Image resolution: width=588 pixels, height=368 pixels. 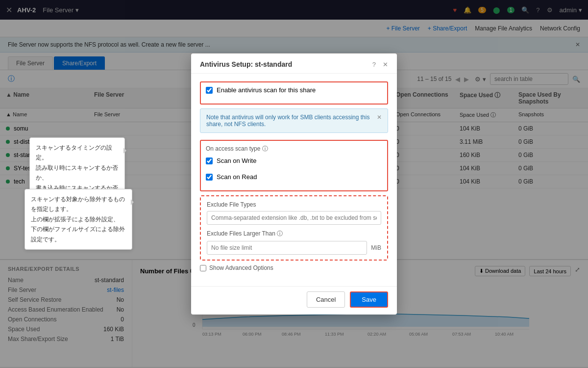 I want to click on scan-on-write-text: Scan on Write, so click(x=236, y=161).